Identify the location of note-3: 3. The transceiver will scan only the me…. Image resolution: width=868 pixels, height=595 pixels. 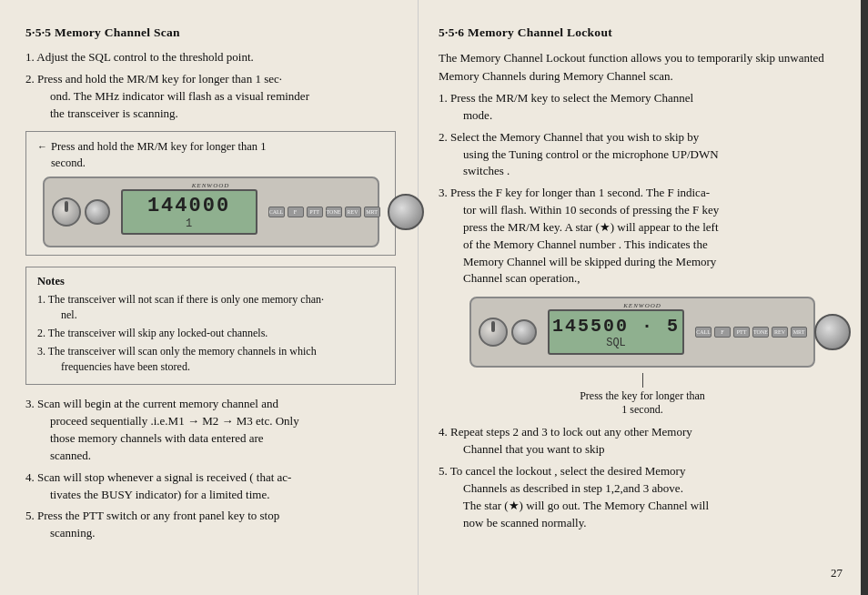
(211, 359).